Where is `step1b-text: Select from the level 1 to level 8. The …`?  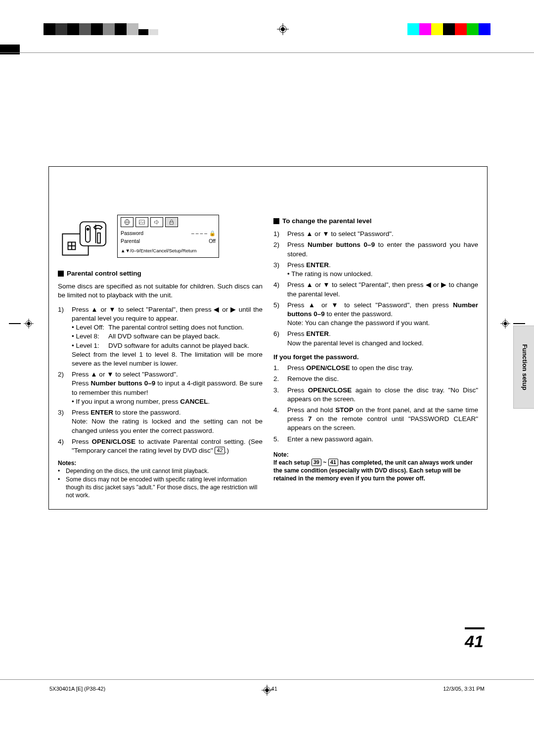 step1b-text: Select from the level 1 to level 8. The … is located at coordinates (167, 359).